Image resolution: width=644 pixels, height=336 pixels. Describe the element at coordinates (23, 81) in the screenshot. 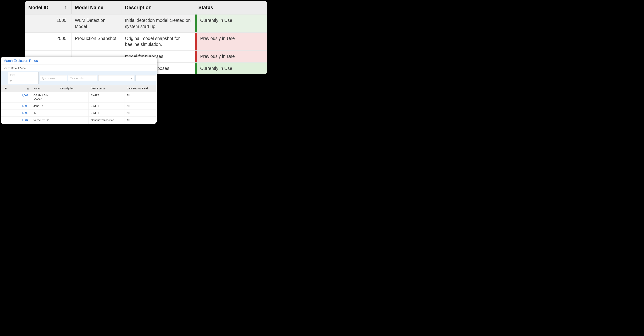

I see `id-to-input: to` at that location.